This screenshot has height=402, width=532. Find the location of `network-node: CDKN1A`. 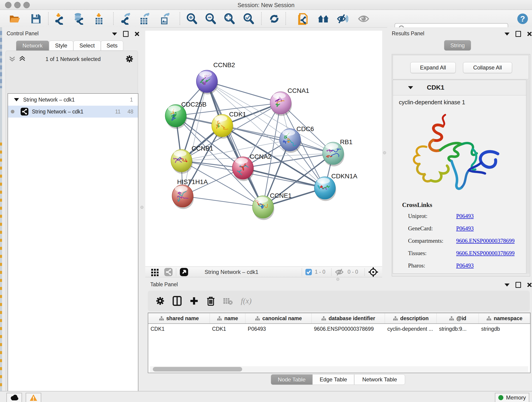

network-node: CDKN1A is located at coordinates (336, 187).